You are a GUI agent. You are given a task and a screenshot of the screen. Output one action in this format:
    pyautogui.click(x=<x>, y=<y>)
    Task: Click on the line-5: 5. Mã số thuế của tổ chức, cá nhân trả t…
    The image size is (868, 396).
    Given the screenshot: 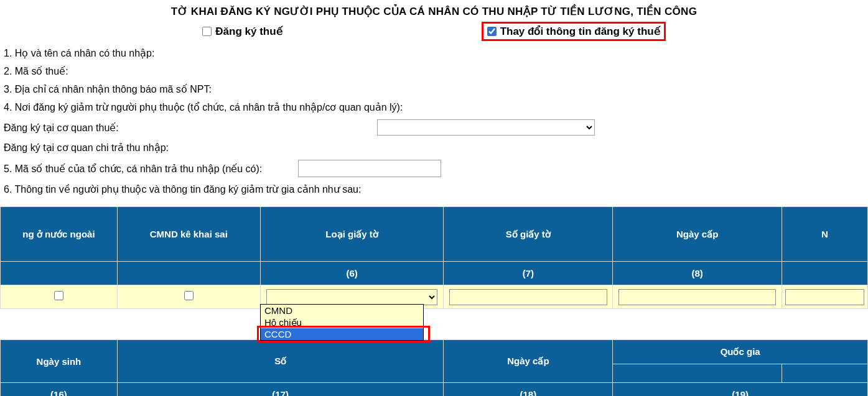 What is the action you would take?
    pyautogui.click(x=133, y=169)
    